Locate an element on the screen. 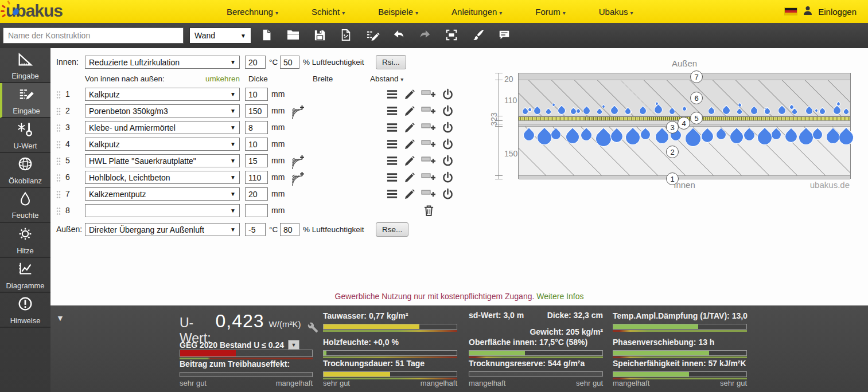 This screenshot has width=868, height=392. sidebar-item-hitze: Hitze is located at coordinates (25, 241).